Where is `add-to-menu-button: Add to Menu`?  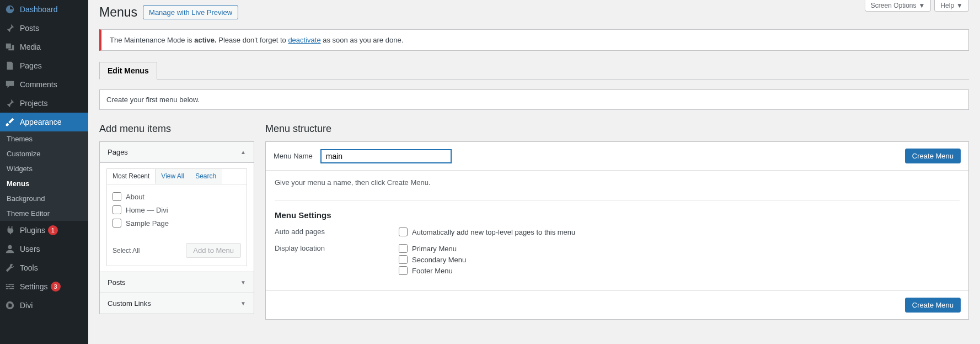 add-to-menu-button: Add to Menu is located at coordinates (213, 251).